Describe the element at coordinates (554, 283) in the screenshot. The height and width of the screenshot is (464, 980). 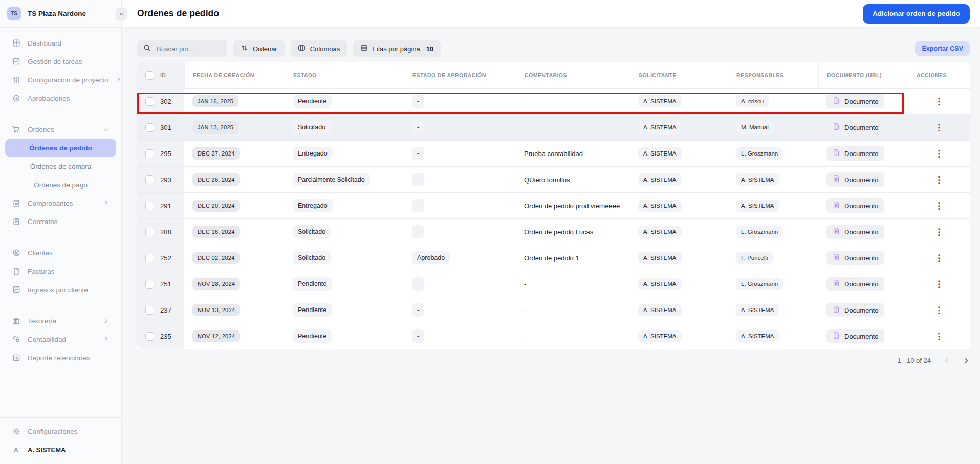
I see `table-row: 251NOV 28, 2024Pendiente--A. SISTEMAL. G…` at that location.